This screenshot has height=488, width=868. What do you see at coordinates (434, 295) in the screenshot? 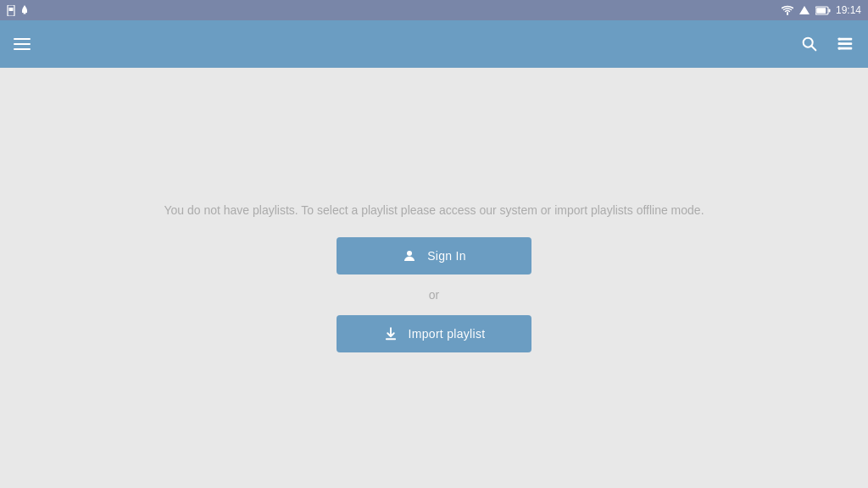
I see `or-divider: or` at bounding box center [434, 295].